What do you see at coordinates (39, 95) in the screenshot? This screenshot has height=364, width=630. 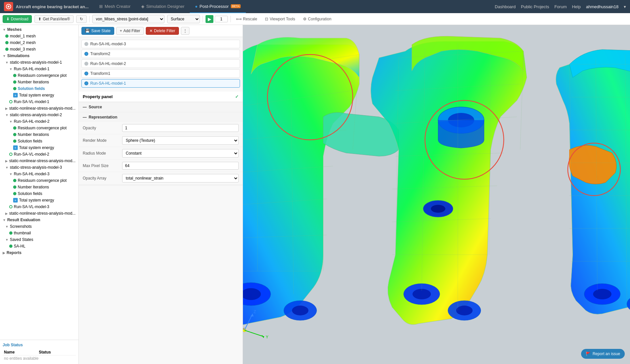 I see `sidebar-item-total-energy-1: + Total system energy` at bounding box center [39, 95].